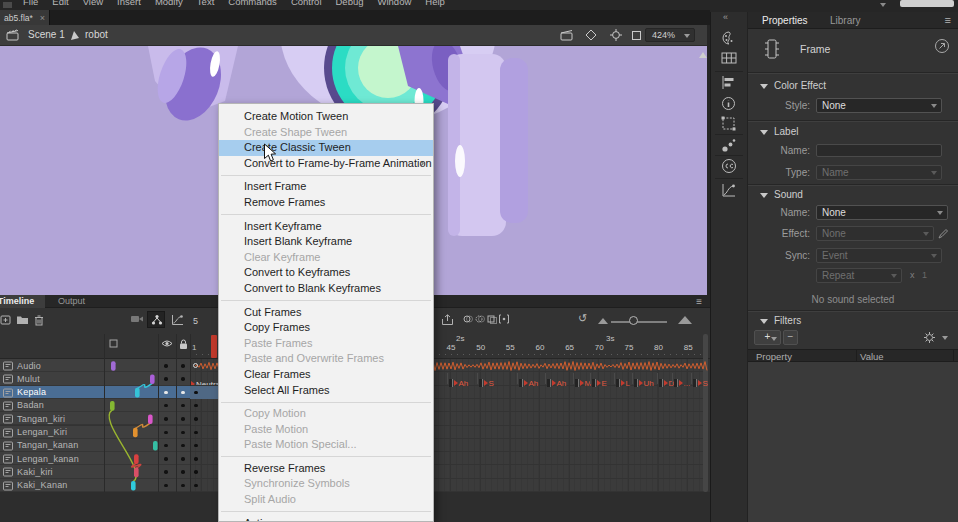  What do you see at coordinates (22, 302) in the screenshot?
I see `tab-timeline: Timeline` at bounding box center [22, 302].